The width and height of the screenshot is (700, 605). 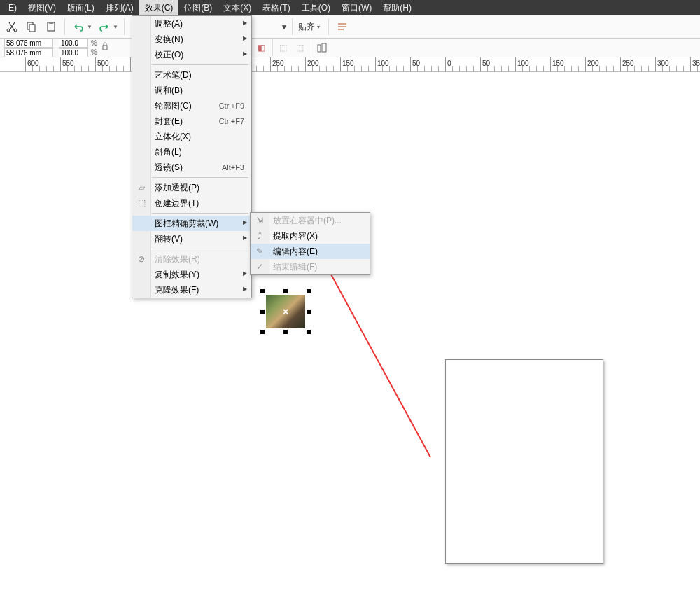 What do you see at coordinates (141, 203) in the screenshot?
I see `bound-icon: ⬚` at bounding box center [141, 203].